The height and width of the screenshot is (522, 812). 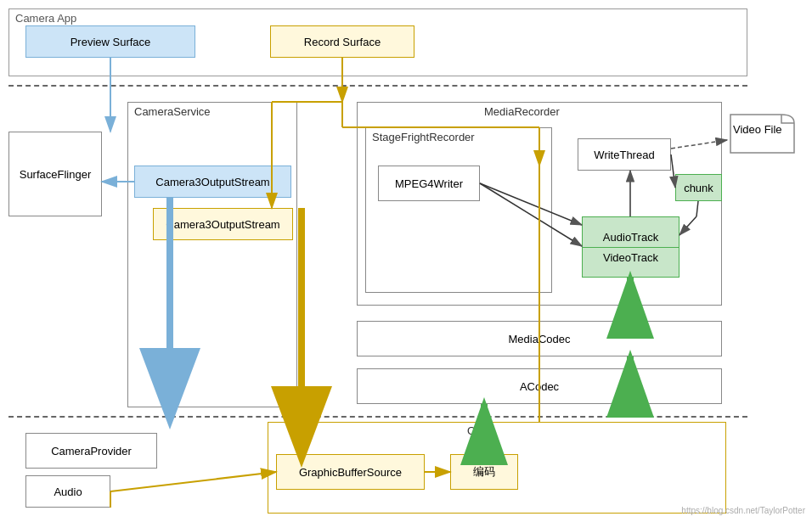 What do you see at coordinates (758, 129) in the screenshot?
I see `video-file-label: Video File` at bounding box center [758, 129].